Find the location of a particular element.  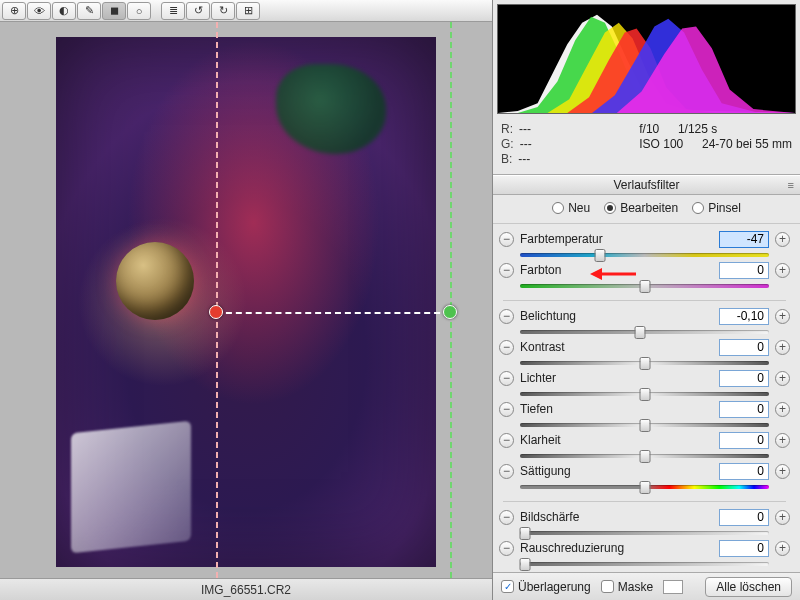

noise-minus-button: − is located at coordinates (506, 548).